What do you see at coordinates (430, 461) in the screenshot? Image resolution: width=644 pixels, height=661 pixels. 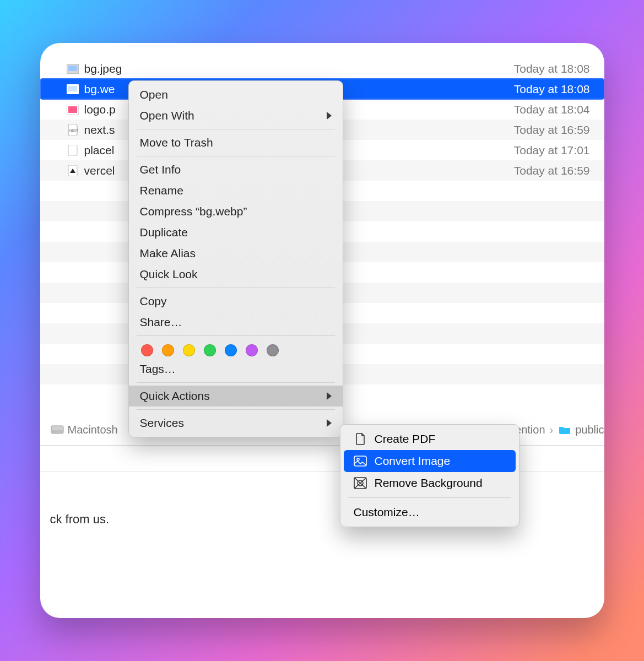 I see `qa-convert-image: Convert Image` at bounding box center [430, 461].